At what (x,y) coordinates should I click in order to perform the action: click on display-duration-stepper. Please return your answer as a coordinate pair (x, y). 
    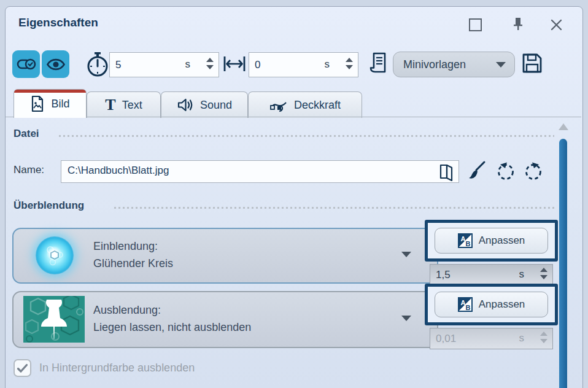
    Looking at the image, I should click on (210, 64).